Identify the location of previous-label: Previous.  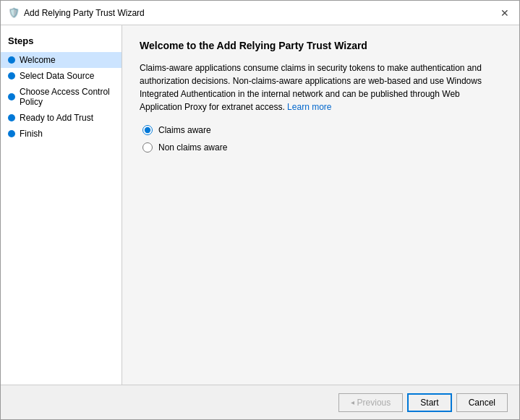
(375, 403).